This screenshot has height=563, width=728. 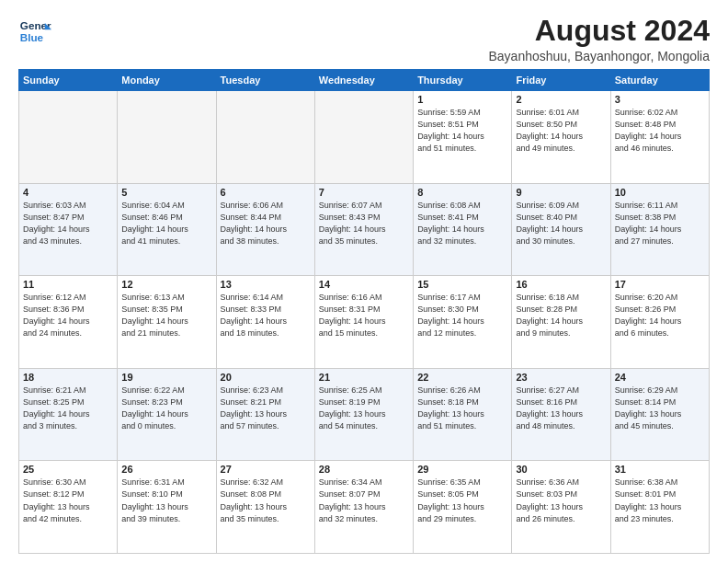 I want to click on month-year-title: August 2024, so click(x=599, y=31).